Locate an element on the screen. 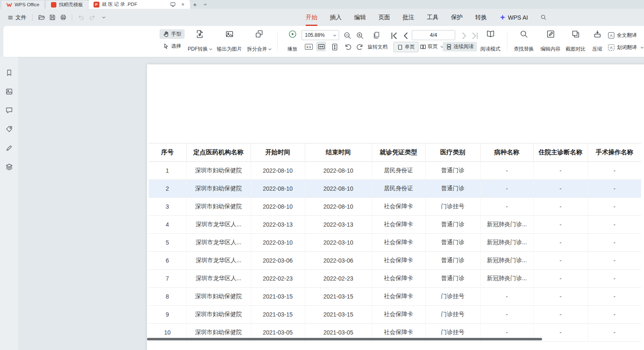 Image resolution: width=644 pixels, height=350 pixels. double-page-button: 双页 is located at coordinates (432, 47).